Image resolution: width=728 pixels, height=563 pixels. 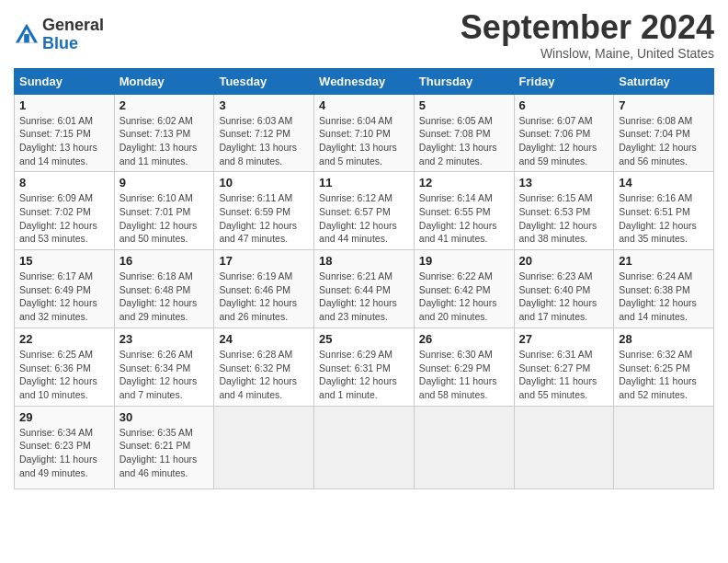 I want to click on day-number: 10, so click(x=264, y=182).